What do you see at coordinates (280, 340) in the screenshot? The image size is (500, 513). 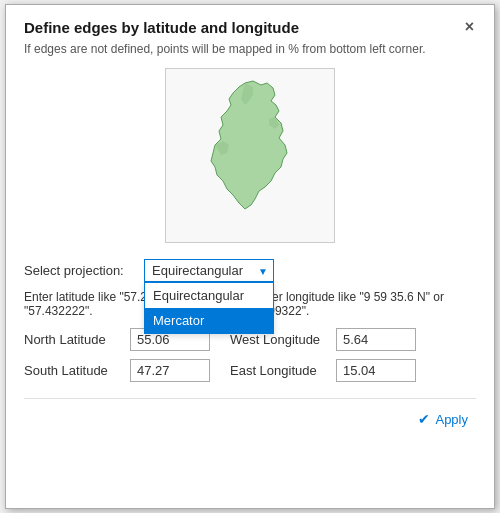 I see `west-longitude-label: West Longitude` at bounding box center [280, 340].